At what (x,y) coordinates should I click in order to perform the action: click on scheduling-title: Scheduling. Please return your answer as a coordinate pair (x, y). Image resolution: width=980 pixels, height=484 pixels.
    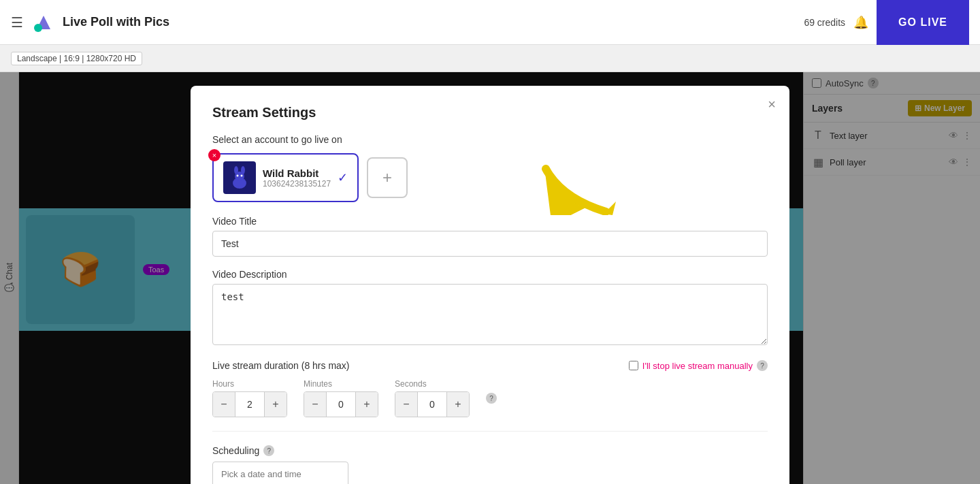
    Looking at the image, I should click on (235, 451).